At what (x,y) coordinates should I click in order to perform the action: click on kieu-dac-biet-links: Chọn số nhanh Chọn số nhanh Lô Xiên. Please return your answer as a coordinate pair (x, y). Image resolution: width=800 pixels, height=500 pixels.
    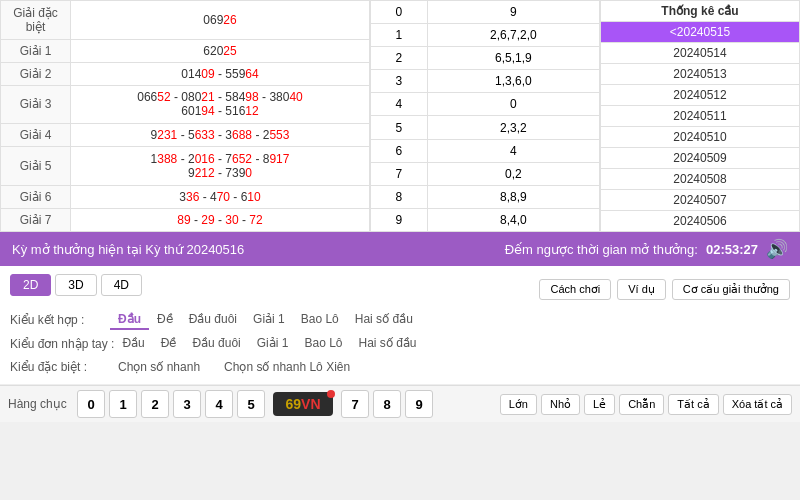
    Looking at the image, I should click on (234, 367).